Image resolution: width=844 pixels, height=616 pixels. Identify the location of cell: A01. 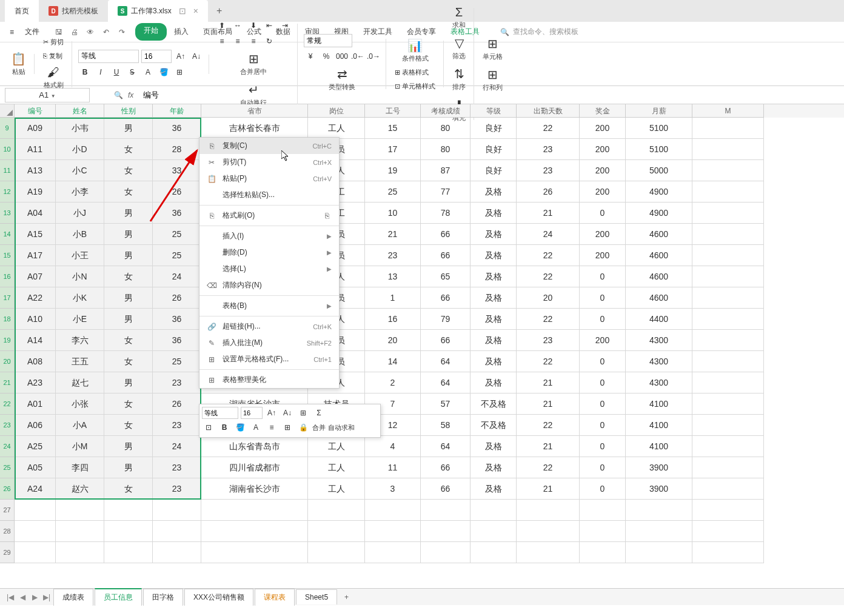
(35, 404).